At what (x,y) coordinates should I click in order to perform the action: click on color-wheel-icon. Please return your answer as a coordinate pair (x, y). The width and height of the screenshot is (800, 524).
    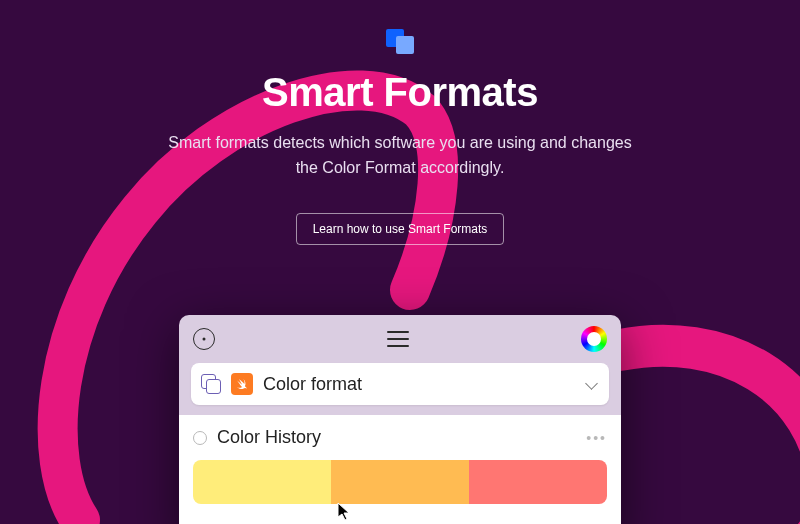
    Looking at the image, I should click on (594, 339).